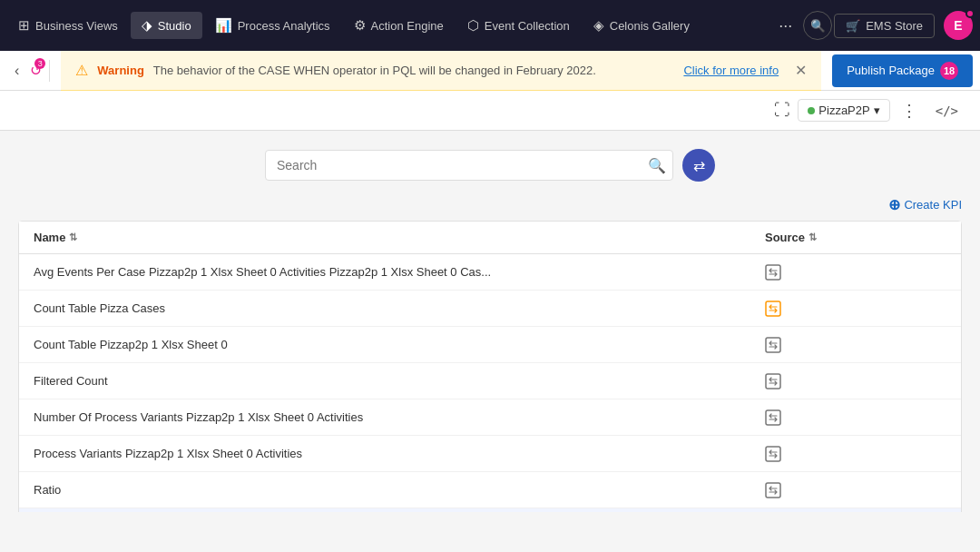  Describe the element at coordinates (284, 25) in the screenshot. I see `nav-label-process-analytics: Process Analytics` at that location.